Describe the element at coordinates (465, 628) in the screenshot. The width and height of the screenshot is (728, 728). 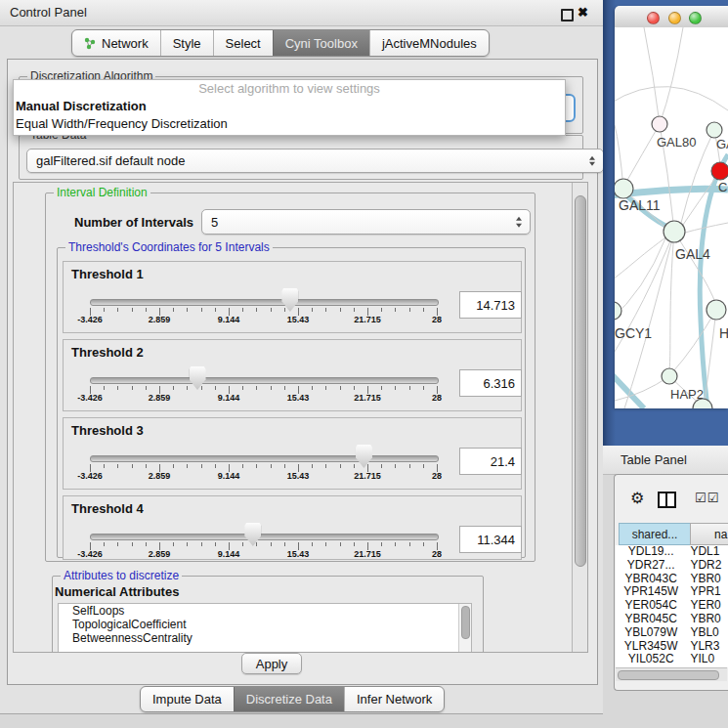
I see `list-scrollbar` at that location.